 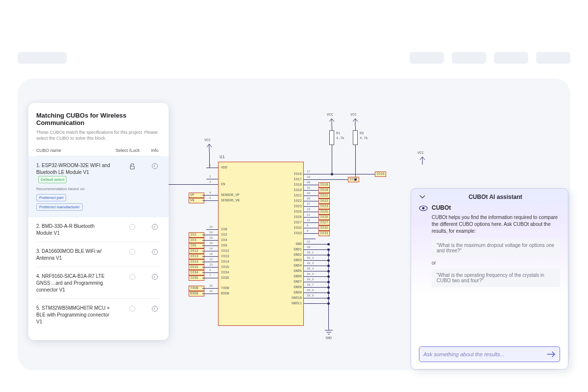 I want to click on resistor-r1, so click(x=332, y=138).